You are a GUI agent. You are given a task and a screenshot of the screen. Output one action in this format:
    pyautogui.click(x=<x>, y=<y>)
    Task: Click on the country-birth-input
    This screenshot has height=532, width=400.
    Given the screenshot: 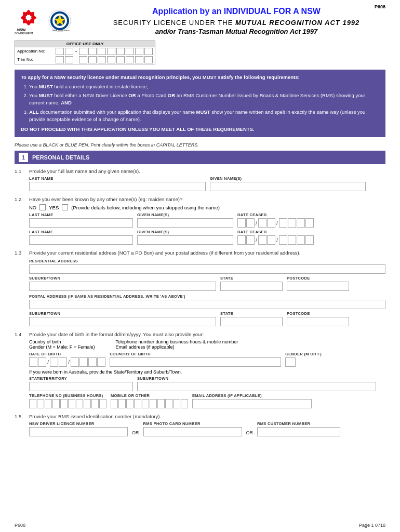 What is the action you would take?
    pyautogui.click(x=195, y=362)
    